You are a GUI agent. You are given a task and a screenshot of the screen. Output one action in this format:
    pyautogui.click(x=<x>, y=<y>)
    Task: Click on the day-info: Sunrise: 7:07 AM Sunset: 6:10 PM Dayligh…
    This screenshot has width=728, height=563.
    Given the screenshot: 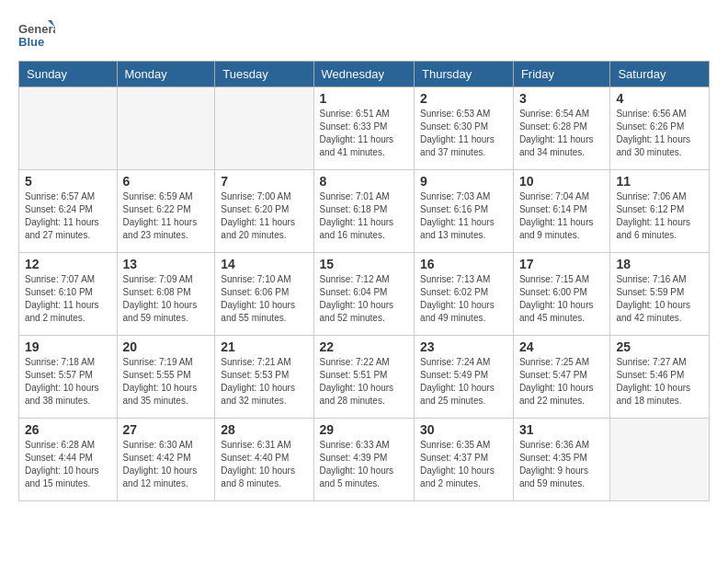 What is the action you would take?
    pyautogui.click(x=68, y=299)
    